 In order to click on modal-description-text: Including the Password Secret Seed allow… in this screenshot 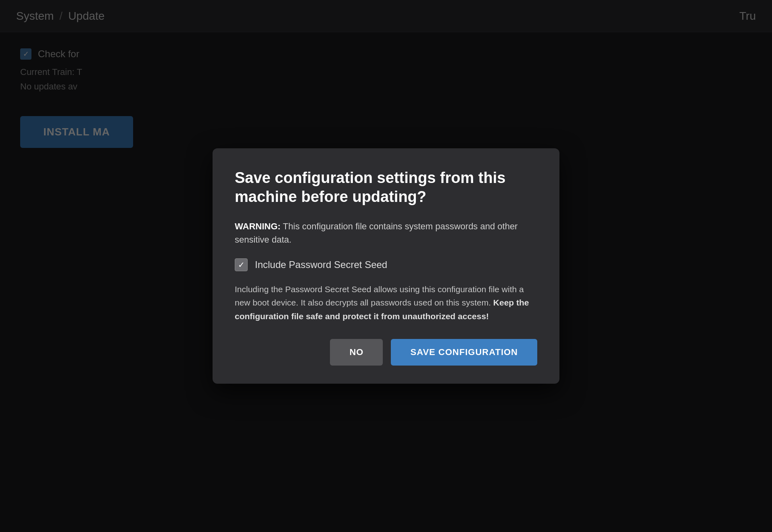, I will do `click(386, 303)`.